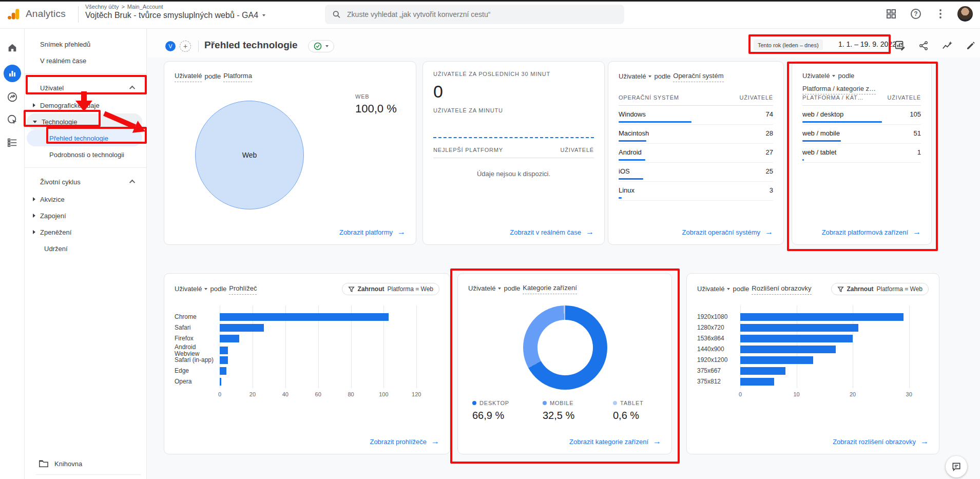 The height and width of the screenshot is (479, 980). I want to click on add-comparison-button: +, so click(185, 46).